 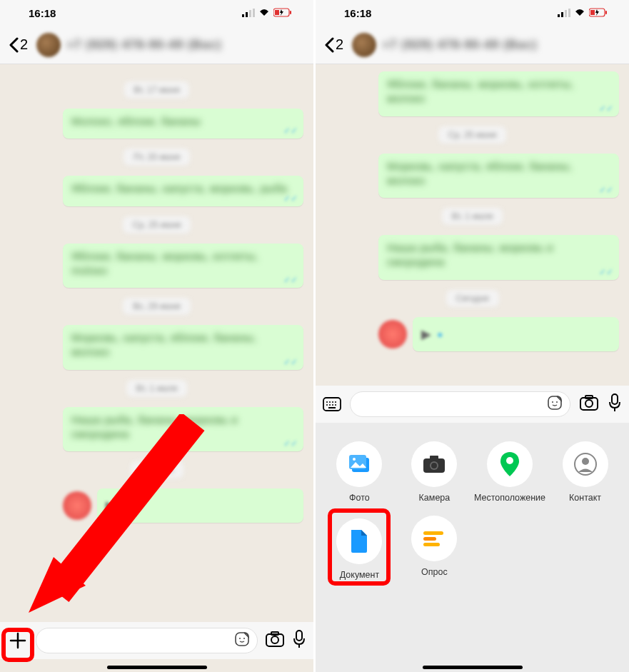 I want to click on date-separator: Вс, 29 июня, so click(x=156, y=306).